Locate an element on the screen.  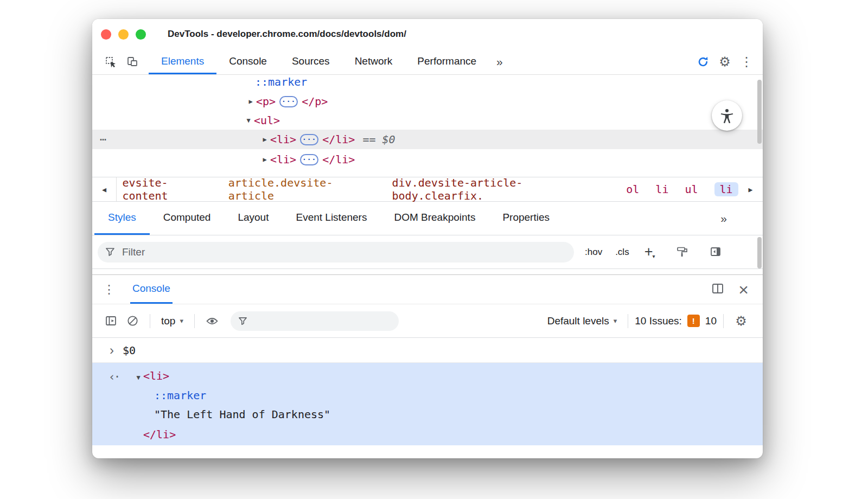
brush-icon is located at coordinates (682, 252).